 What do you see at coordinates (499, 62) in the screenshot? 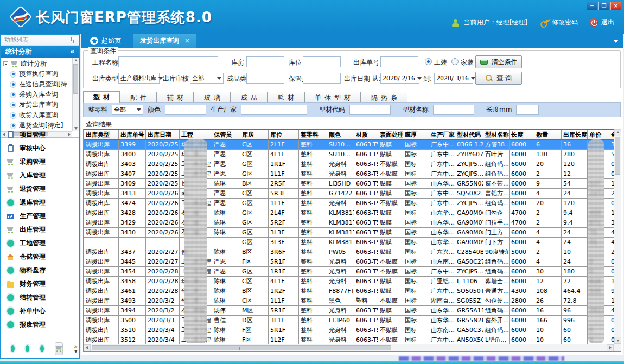
I see `clear-conditions-button: 清空条件` at bounding box center [499, 62].